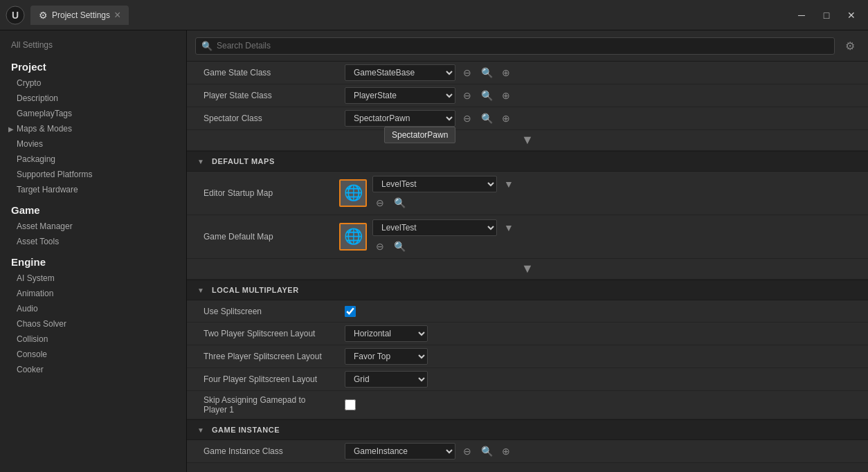 The width and height of the screenshot is (868, 472). What do you see at coordinates (263, 451) in the screenshot?
I see `game-instance-class-label: Game Instance Class` at bounding box center [263, 451].